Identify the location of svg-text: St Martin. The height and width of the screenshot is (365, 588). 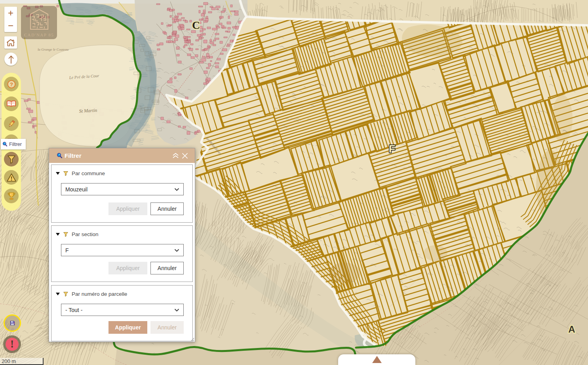
(88, 111).